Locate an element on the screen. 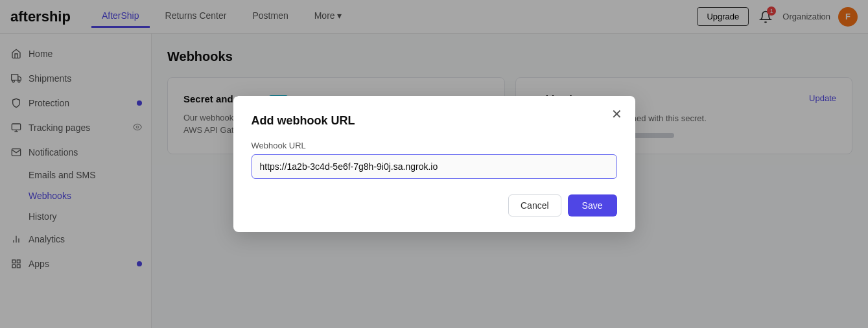 The height and width of the screenshot is (328, 868). form-field-webhook-url: Webhook URL is located at coordinates (434, 159).